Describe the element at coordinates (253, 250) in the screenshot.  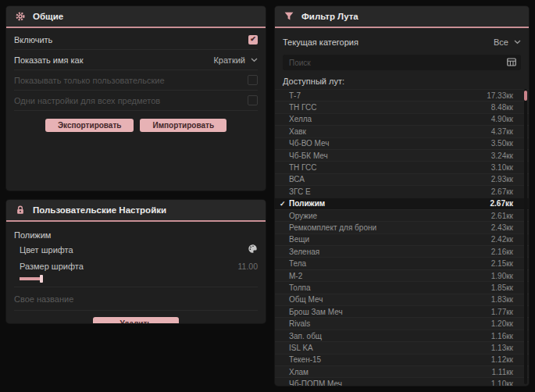
I see `palette-icon` at that location.